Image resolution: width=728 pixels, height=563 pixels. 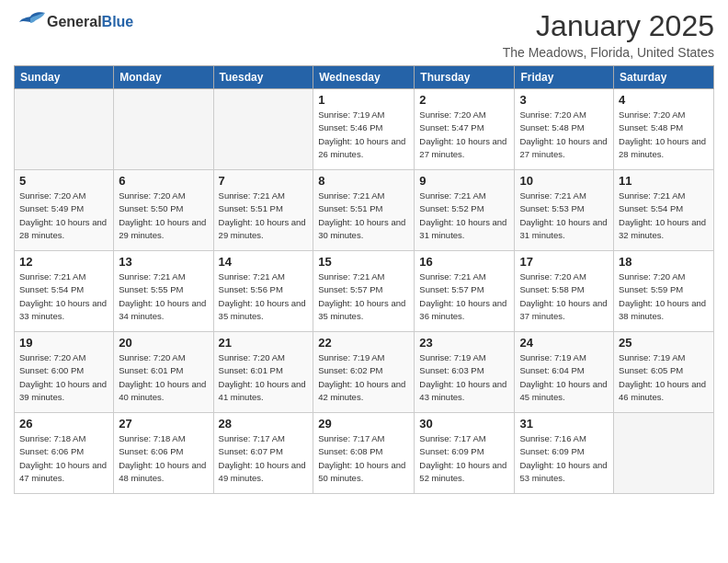 What do you see at coordinates (264, 296) in the screenshot?
I see `day-info: Sunrise: 7:21 AMSunset: 5:56 PMDaylight:…` at bounding box center [264, 296].